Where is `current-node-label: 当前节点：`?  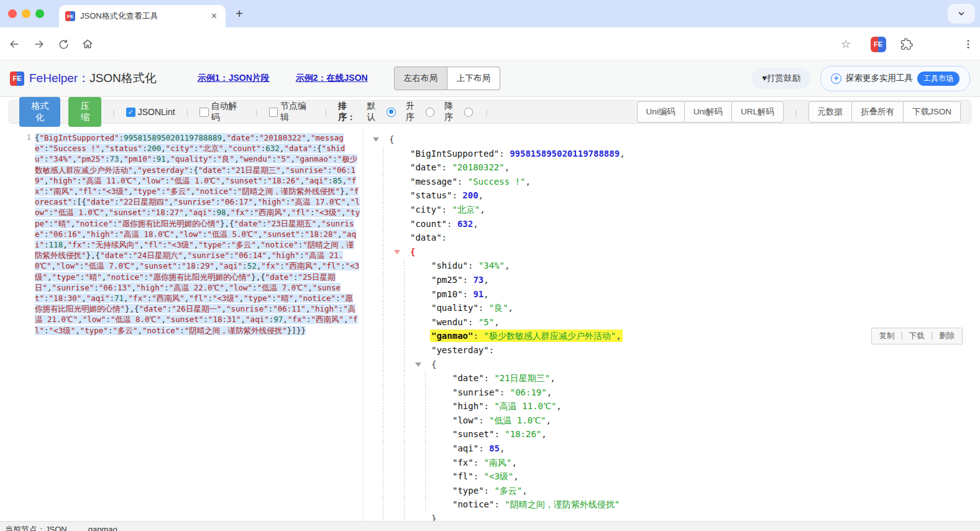 current-node-label: 当前节点： is located at coordinates (25, 528).